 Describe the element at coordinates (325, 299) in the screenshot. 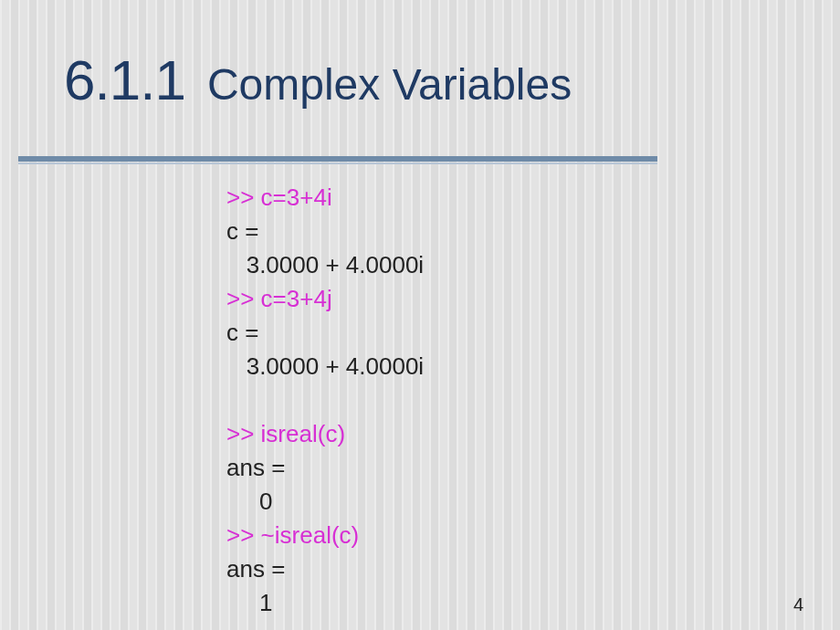

I see `code-prompt-line: >> c=3+4j` at that location.